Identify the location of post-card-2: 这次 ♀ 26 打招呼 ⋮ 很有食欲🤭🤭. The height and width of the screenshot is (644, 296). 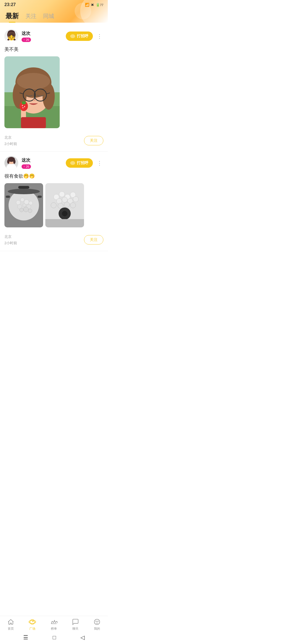
(54, 201).